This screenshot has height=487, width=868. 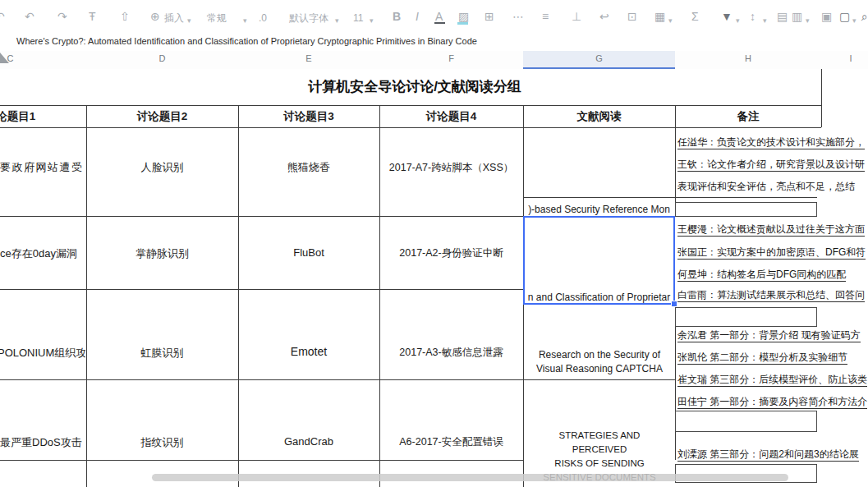 What do you see at coordinates (470, 478) in the screenshot?
I see `horizontal-scrollbar-thumb` at bounding box center [470, 478].